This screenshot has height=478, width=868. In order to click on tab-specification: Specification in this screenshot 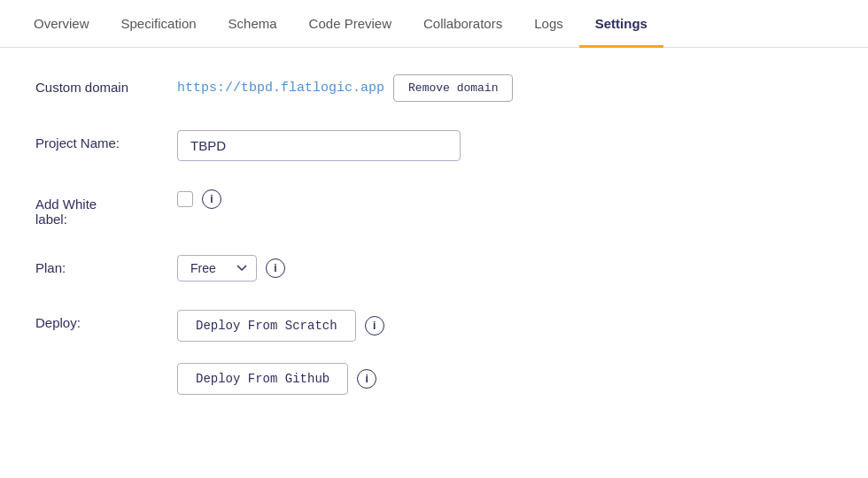, I will do `click(159, 24)`.